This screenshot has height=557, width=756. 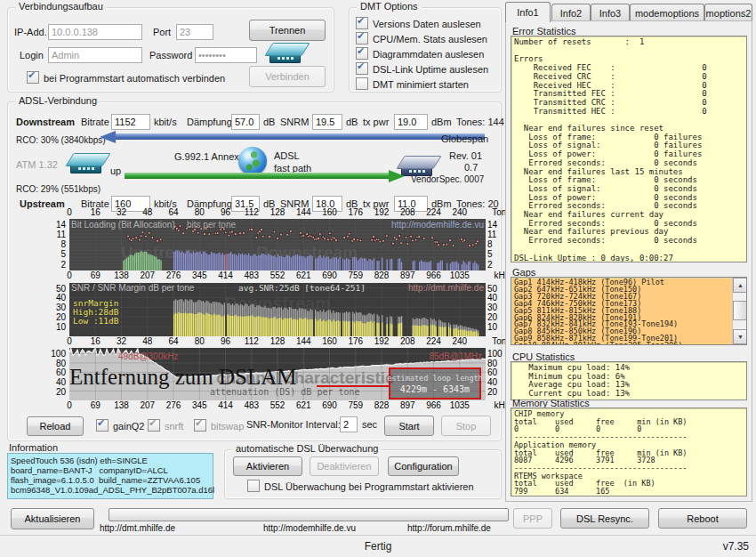 What do you see at coordinates (41, 327) in the screenshot?
I see `y-axis-label: 10` at bounding box center [41, 327].